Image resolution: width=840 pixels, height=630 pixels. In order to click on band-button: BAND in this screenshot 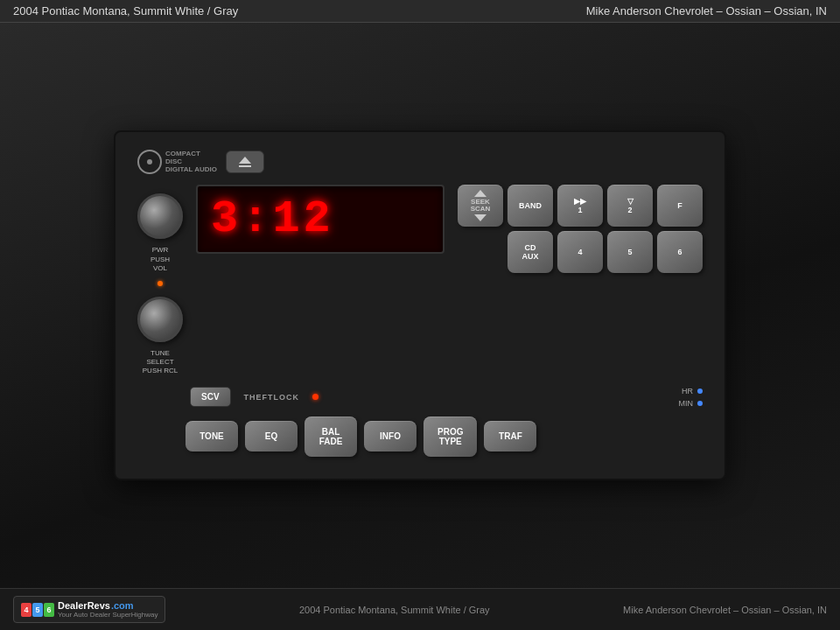, I will do `click(530, 206)`.